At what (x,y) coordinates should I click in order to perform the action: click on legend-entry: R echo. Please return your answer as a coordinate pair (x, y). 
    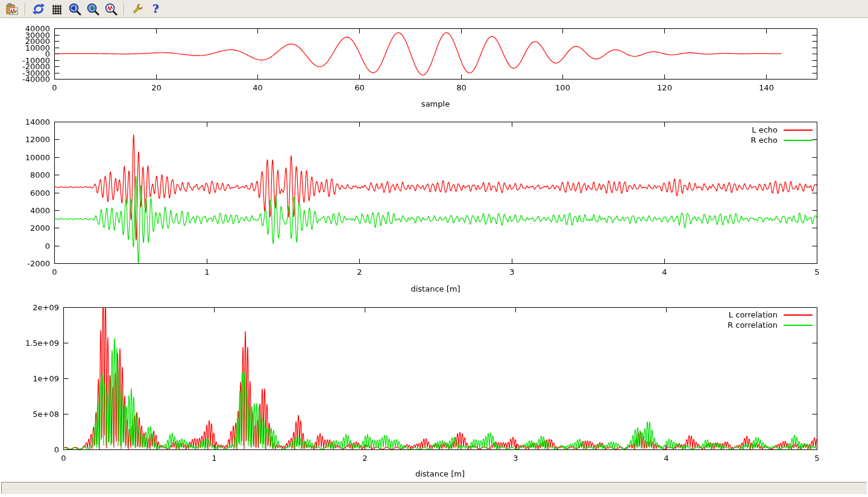
    Looking at the image, I should click on (781, 140).